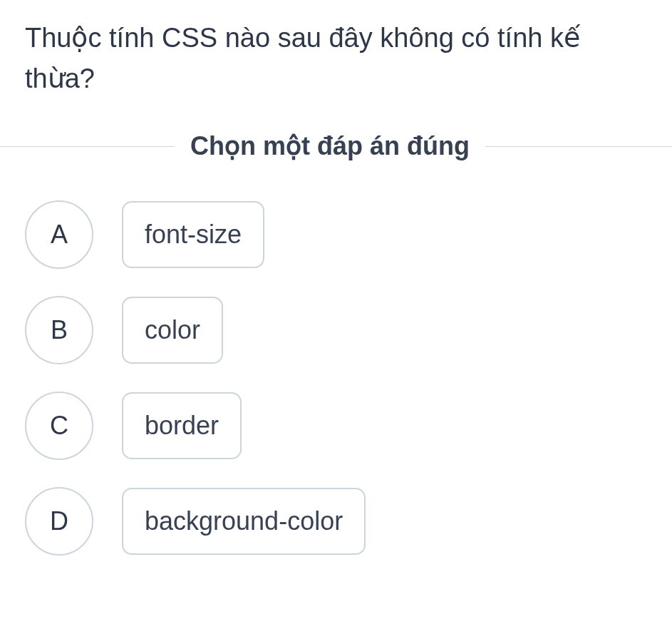  Describe the element at coordinates (348, 330) in the screenshot. I see `option-b: B color` at that location.